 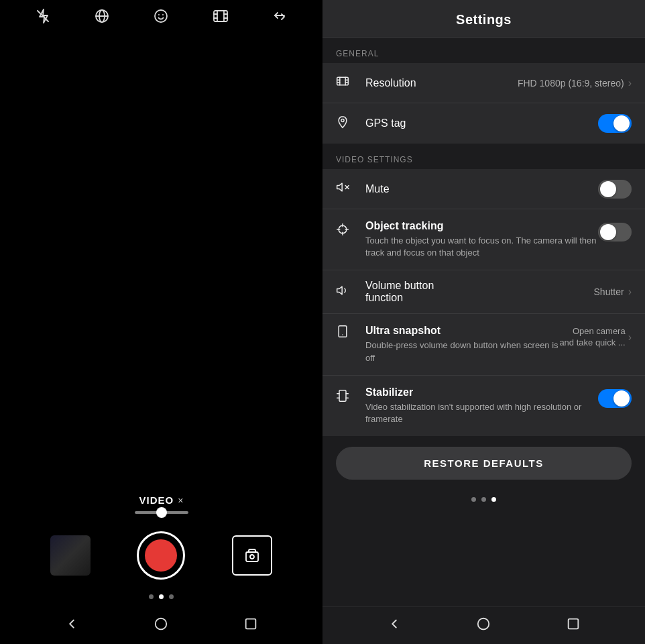 What do you see at coordinates (347, 189) in the screenshot?
I see `mute-icon` at bounding box center [347, 189].